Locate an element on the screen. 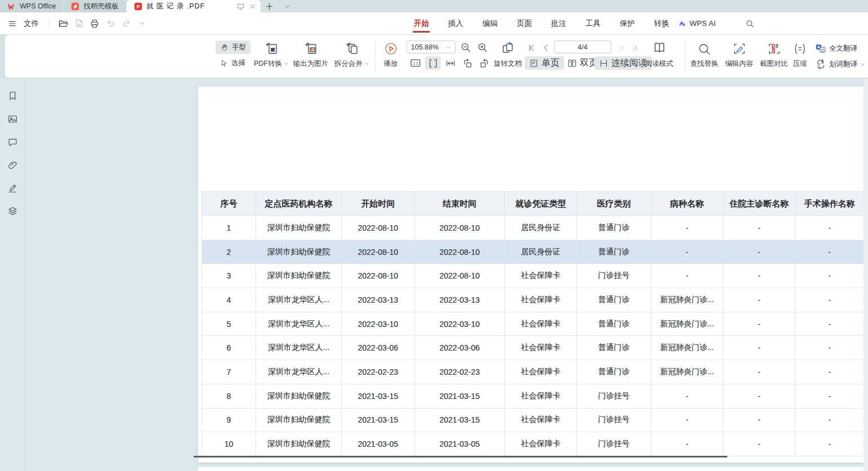 The height and width of the screenshot is (471, 868). menu-开始: 开始 is located at coordinates (421, 24).